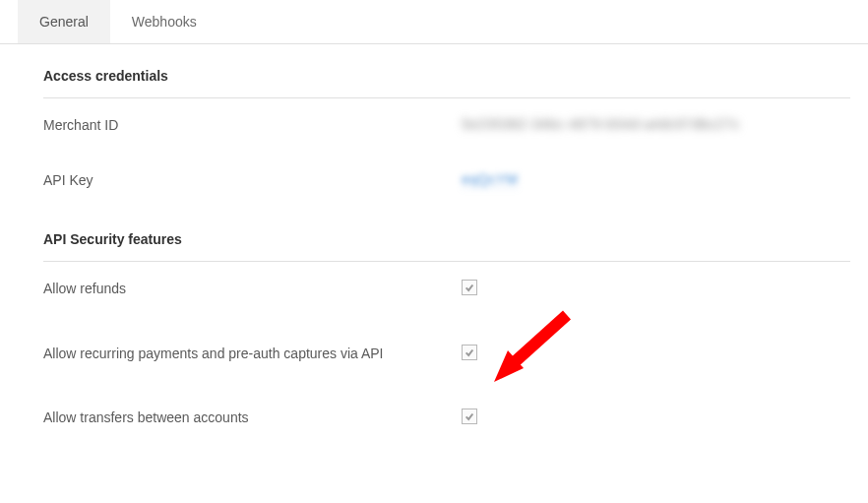 The height and width of the screenshot is (503, 868). What do you see at coordinates (469, 352) in the screenshot?
I see `allow-recurring-checkbox` at bounding box center [469, 352].